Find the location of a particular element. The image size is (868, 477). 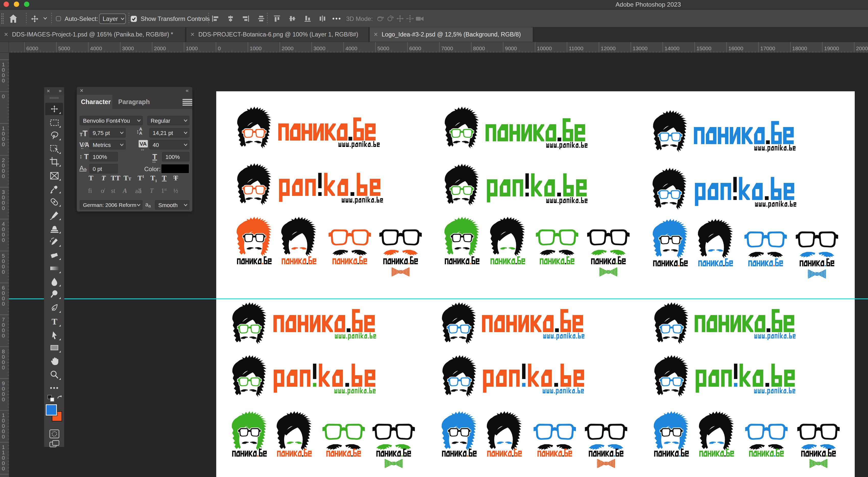

svg-text: 15000 is located at coordinates (704, 48).